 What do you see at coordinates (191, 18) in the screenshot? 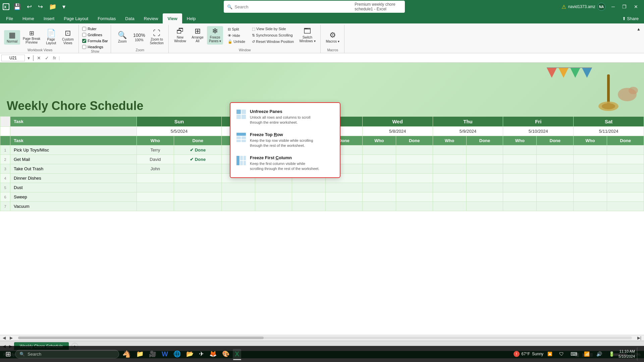
I see `tab-help: Help` at bounding box center [191, 18].